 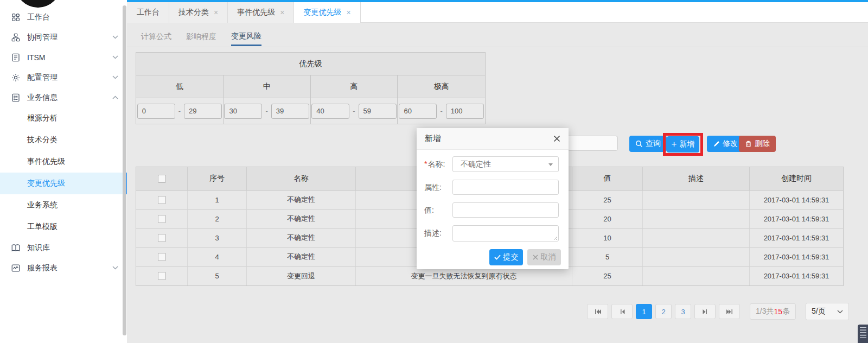 I want to click on sidebar-subitem-ticket-template: 工单模版, so click(x=63, y=227).